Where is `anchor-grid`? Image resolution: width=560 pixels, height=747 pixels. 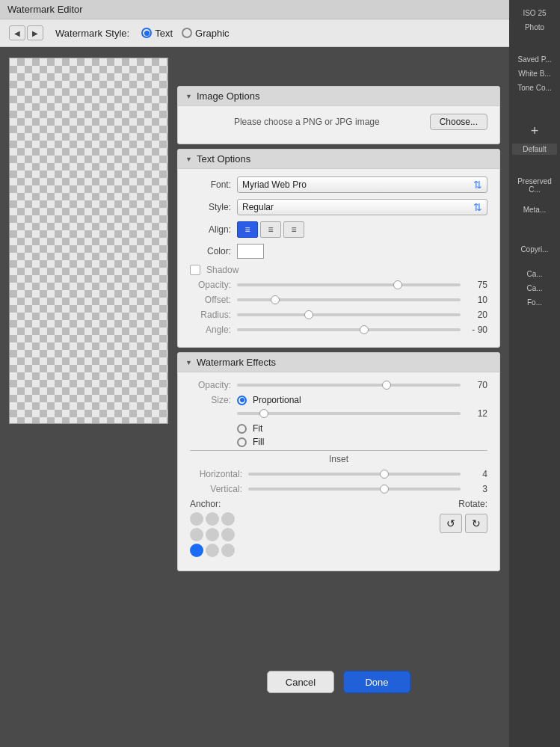 anchor-grid is located at coordinates (212, 535).